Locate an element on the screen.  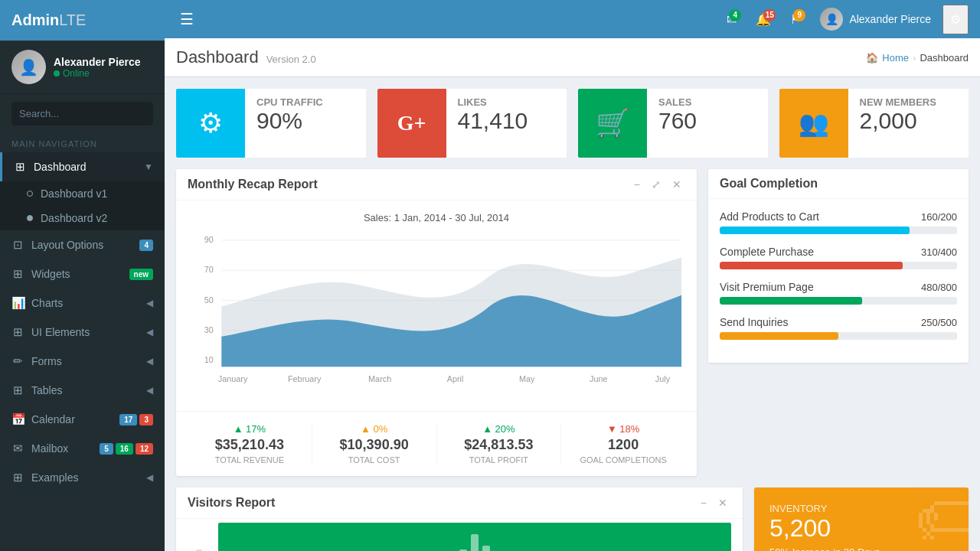
nav-item-left: ✏ Forms is located at coordinates (37, 361).